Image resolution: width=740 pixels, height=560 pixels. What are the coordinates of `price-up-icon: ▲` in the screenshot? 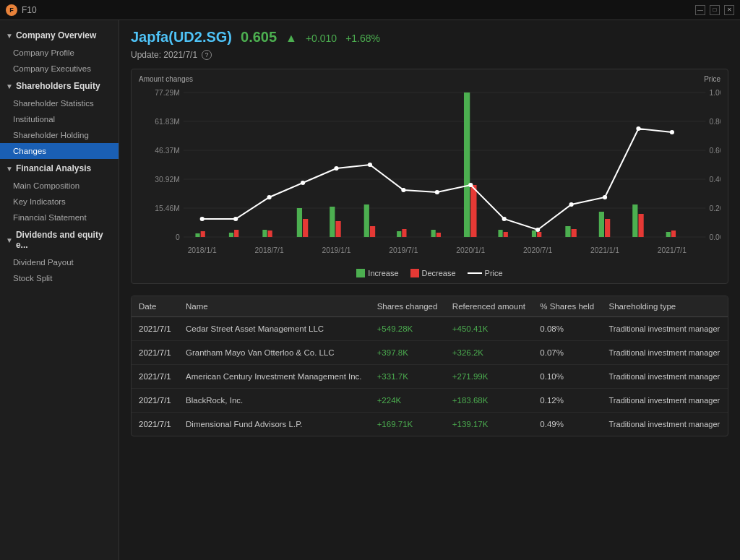 It's located at (291, 38).